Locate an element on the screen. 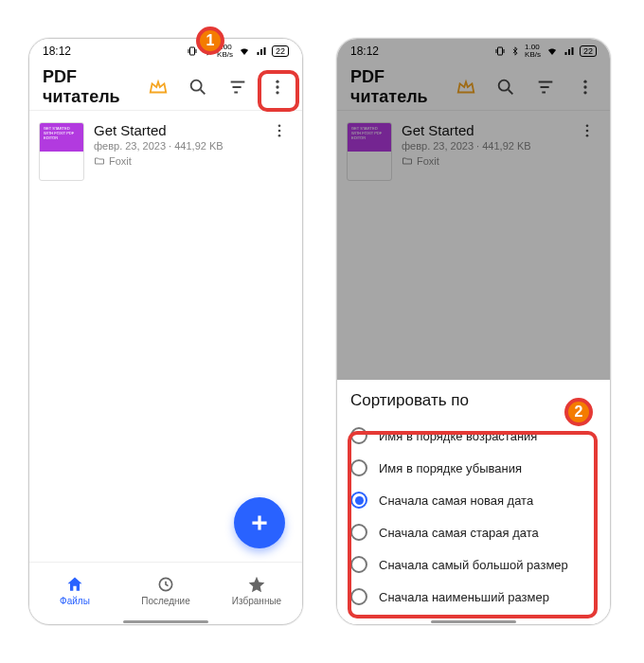 The width and height of the screenshot is (644, 663). status-icons: 1.00KB/s 22 is located at coordinates (546, 51).